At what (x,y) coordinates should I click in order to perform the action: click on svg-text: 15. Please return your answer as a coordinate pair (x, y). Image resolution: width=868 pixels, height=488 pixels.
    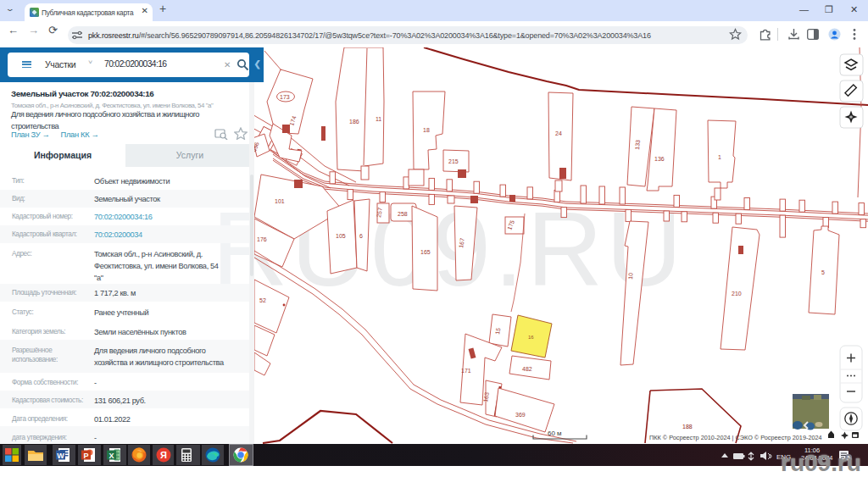
    Looking at the image, I should click on (498, 330).